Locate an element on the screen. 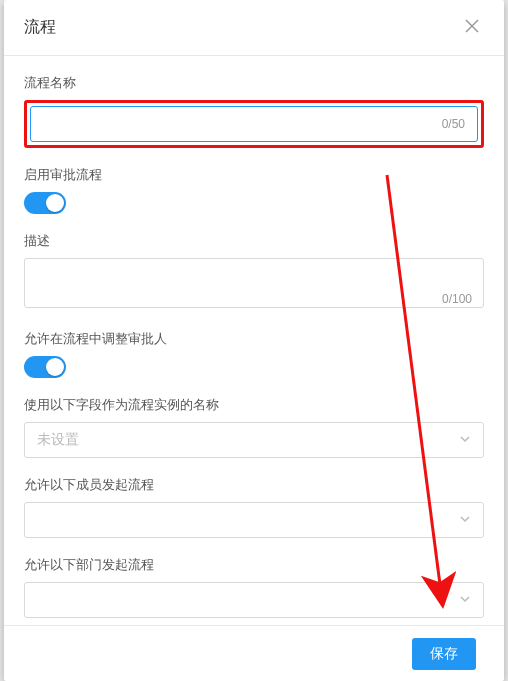 The width and height of the screenshot is (508, 681). allow-depts-select is located at coordinates (254, 600).